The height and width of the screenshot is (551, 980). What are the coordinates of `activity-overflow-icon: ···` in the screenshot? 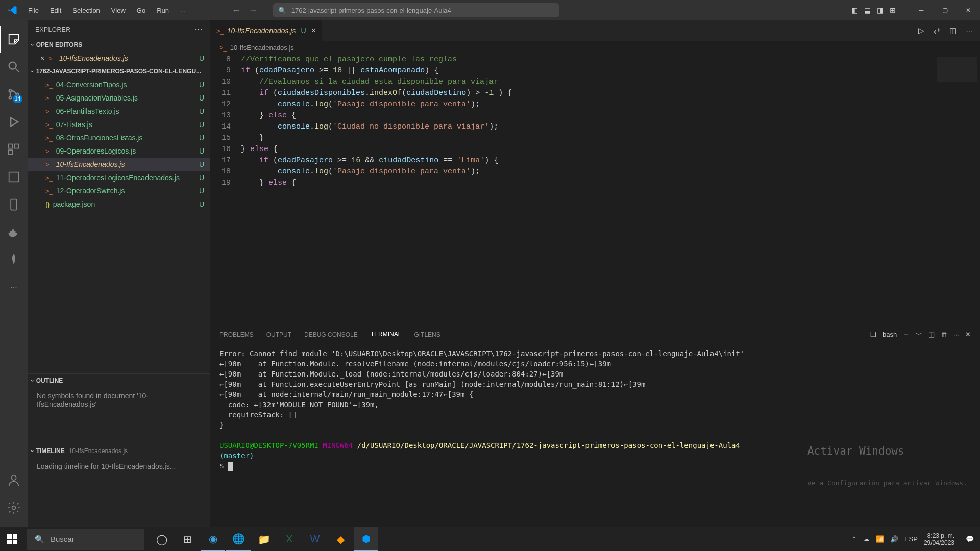 It's located at (14, 287).